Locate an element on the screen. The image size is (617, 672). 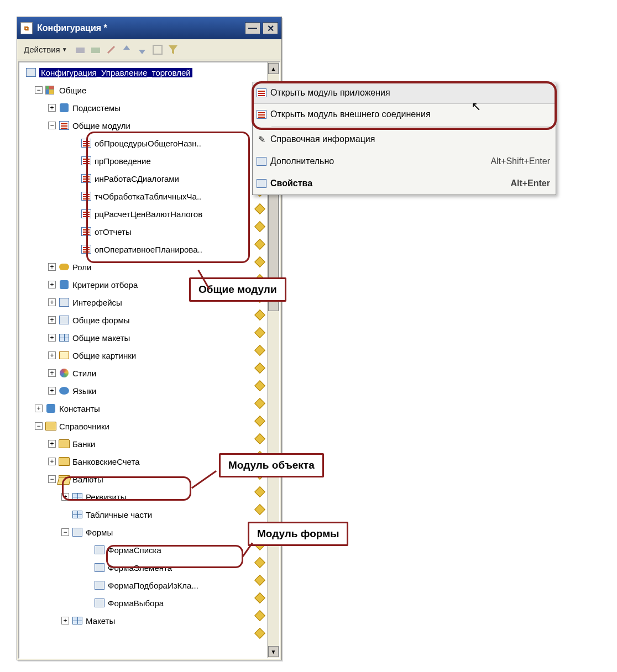
tree-constants: +Константы is located at coordinates (144, 408).